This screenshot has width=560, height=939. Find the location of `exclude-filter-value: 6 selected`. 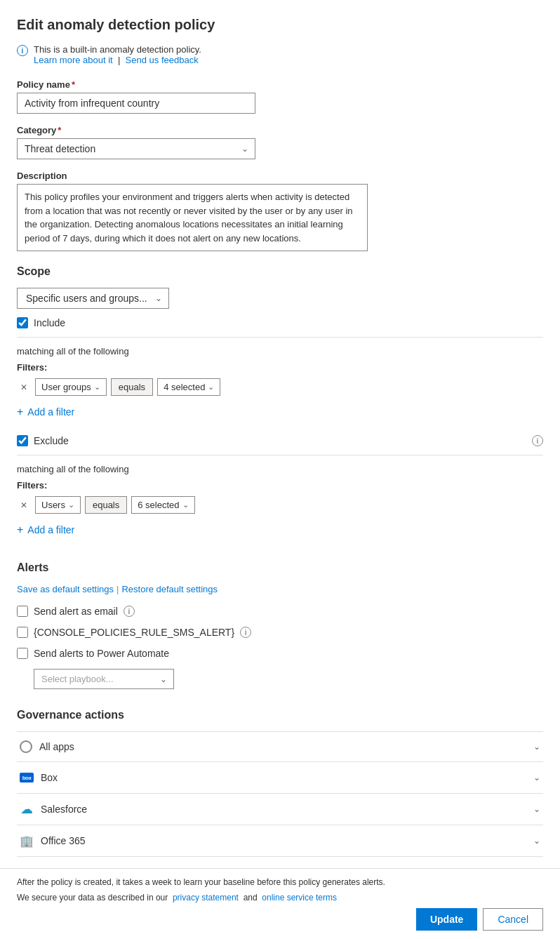

exclude-filter-value: 6 selected is located at coordinates (163, 505).